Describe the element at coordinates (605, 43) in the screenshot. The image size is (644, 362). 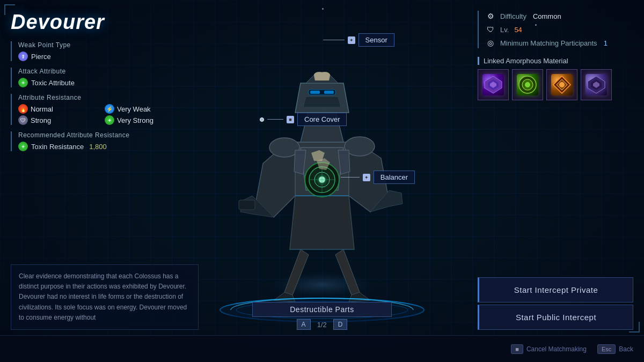
I see `participants-value: 1` at that location.